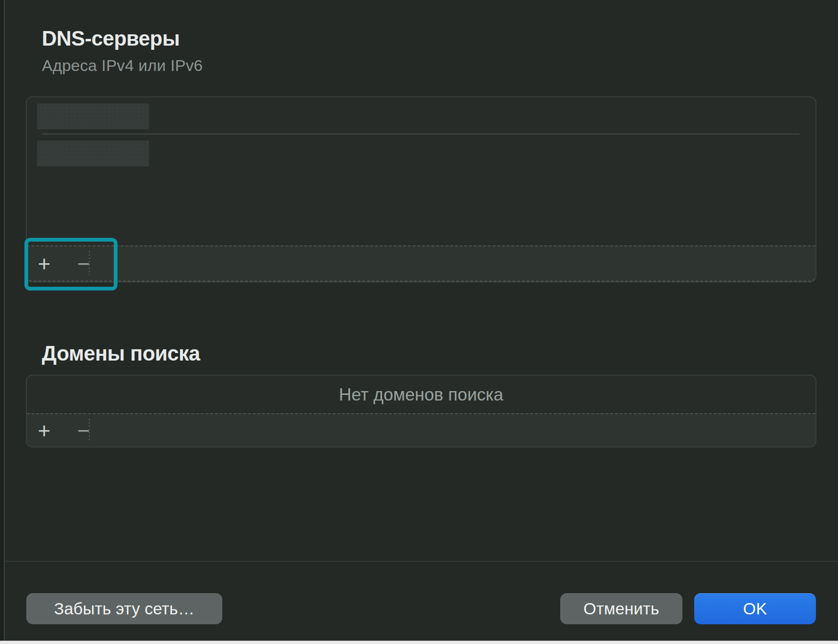 The height and width of the screenshot is (644, 838). Describe the element at coordinates (122, 66) in the screenshot. I see `dns-section-subtitle: Адреса IPv4 или IPv6` at that location.